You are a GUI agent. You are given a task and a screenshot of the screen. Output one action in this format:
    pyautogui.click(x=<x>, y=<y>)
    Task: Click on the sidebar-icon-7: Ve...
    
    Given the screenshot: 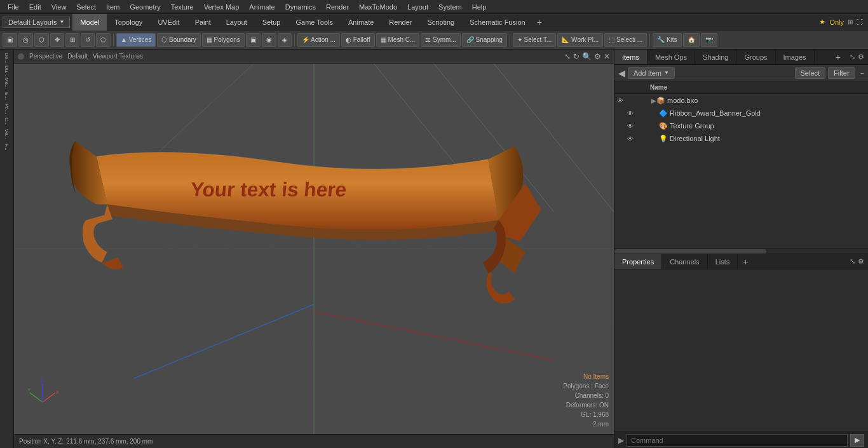 What is the action you would take?
    pyautogui.click(x=7, y=134)
    